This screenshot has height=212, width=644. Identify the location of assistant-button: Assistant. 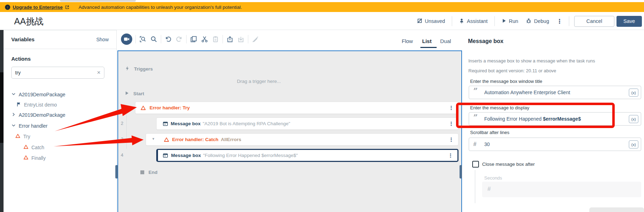
(473, 21).